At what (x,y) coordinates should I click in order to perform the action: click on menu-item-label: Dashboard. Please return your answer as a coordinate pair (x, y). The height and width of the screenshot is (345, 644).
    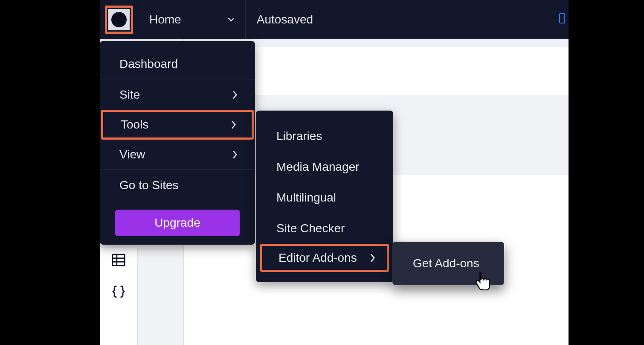
    Looking at the image, I should click on (148, 64).